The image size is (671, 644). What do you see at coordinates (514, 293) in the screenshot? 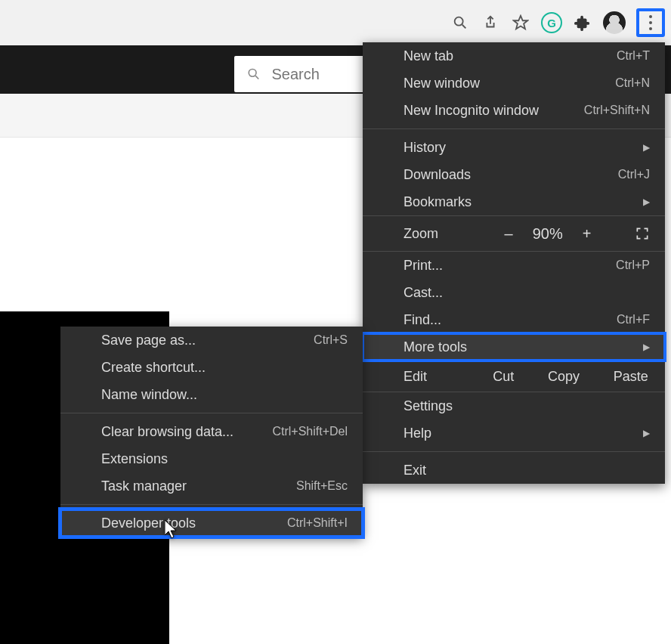
I see `menu-cast: Cast...` at bounding box center [514, 293].